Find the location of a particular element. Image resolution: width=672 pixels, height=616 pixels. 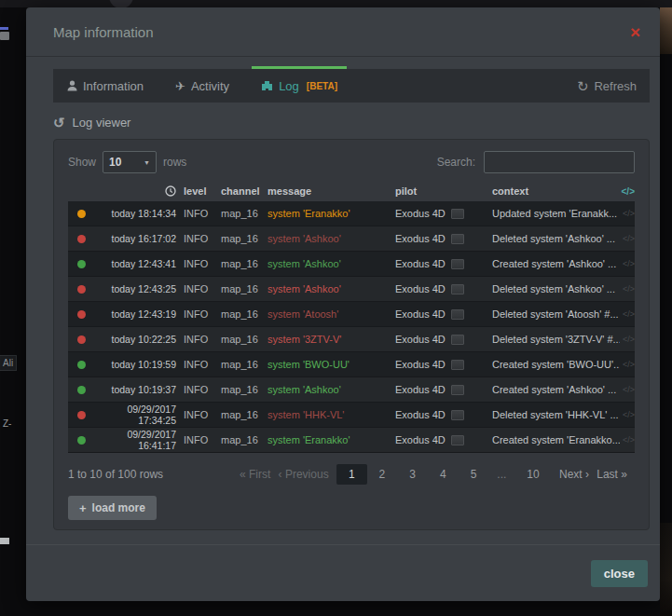

pagination-page-4: 4 is located at coordinates (444, 474).